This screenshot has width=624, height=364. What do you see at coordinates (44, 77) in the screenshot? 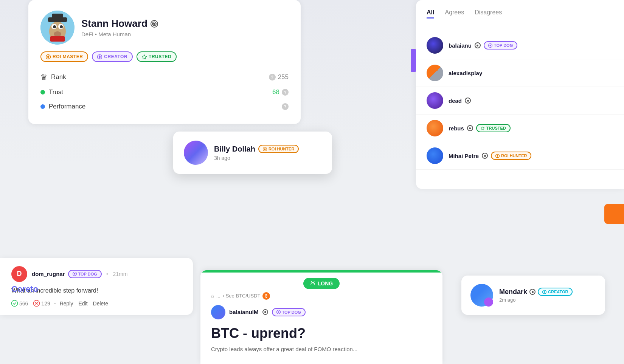
I see `crown-icon: ♛` at bounding box center [44, 77].